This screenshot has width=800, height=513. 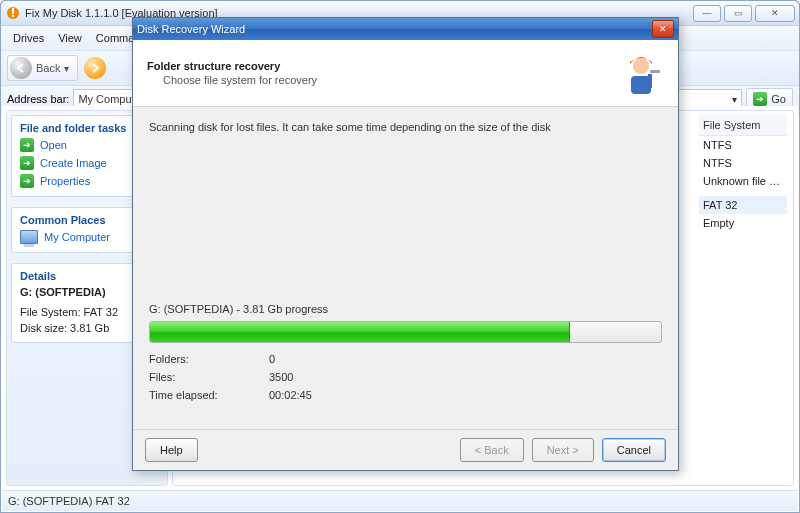 What do you see at coordinates (466, 359) in the screenshot?
I see `folders-value: 0` at bounding box center [466, 359].